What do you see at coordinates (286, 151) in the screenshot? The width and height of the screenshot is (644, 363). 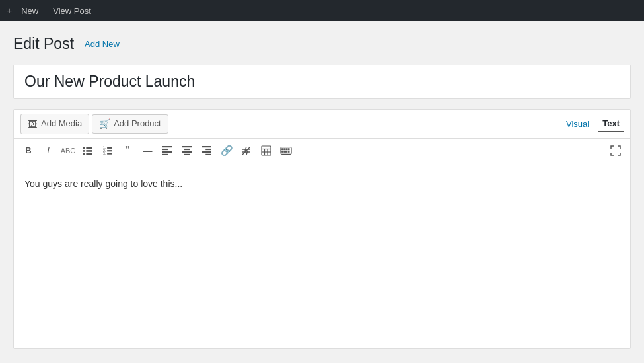 I see `special-chars-button` at bounding box center [286, 151].